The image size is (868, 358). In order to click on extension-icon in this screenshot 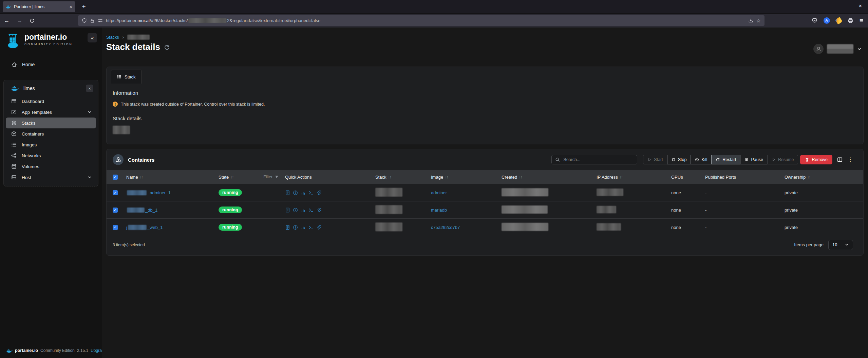, I will do `click(839, 20)`.